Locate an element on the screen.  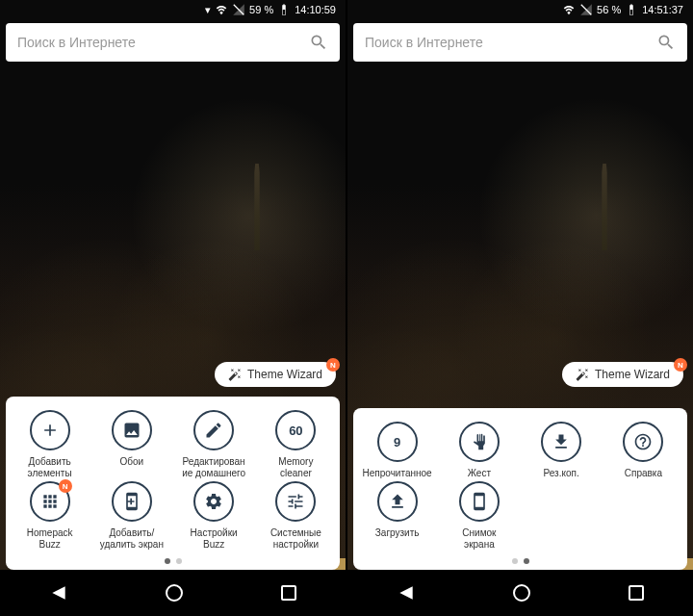
battery-percent: 59 % is located at coordinates (262, 10).